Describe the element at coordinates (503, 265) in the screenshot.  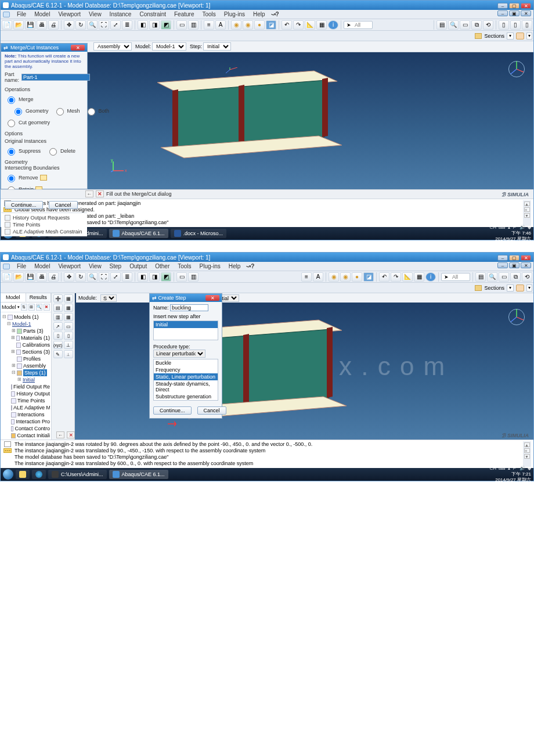
I see `mdi-min-button: –` at that location.